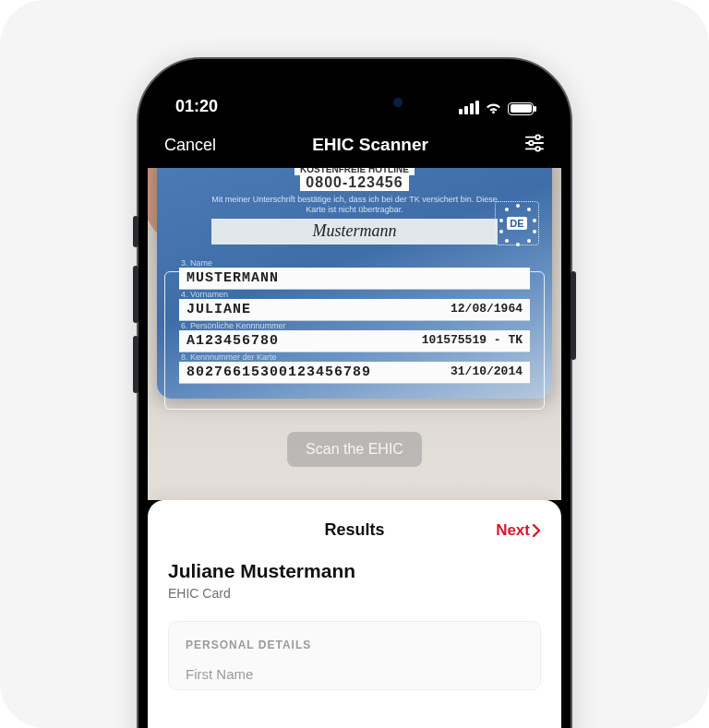 Image resolution: width=709 pixels, height=728 pixels. Describe the element at coordinates (190, 146) in the screenshot. I see `cancel-button: Cancel` at that location.